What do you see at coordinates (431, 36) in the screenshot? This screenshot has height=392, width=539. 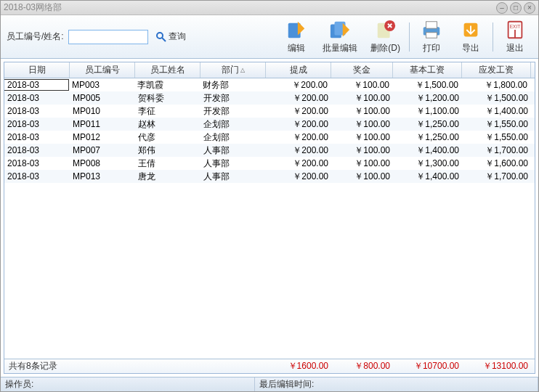 I see `print-button: 打印` at bounding box center [431, 36].